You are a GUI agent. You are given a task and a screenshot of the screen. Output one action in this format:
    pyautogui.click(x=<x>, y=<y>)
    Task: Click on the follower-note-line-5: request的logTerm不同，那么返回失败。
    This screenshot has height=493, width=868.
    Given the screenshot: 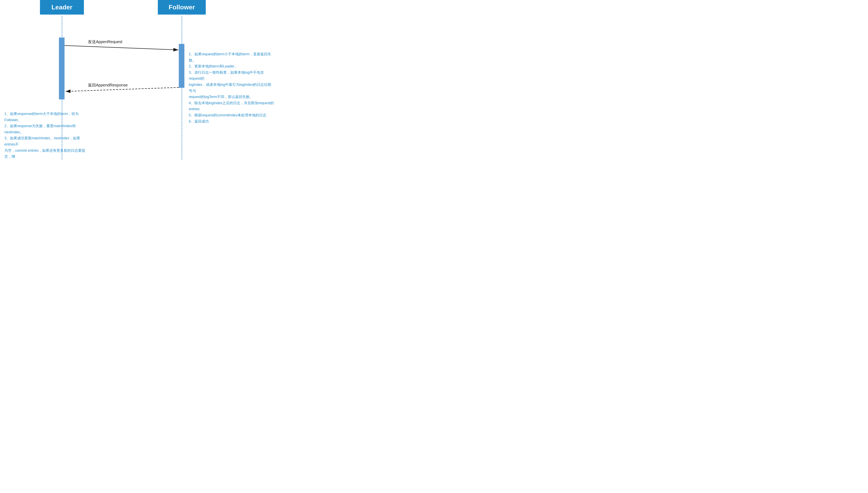 What is the action you would take?
    pyautogui.click(x=221, y=97)
    